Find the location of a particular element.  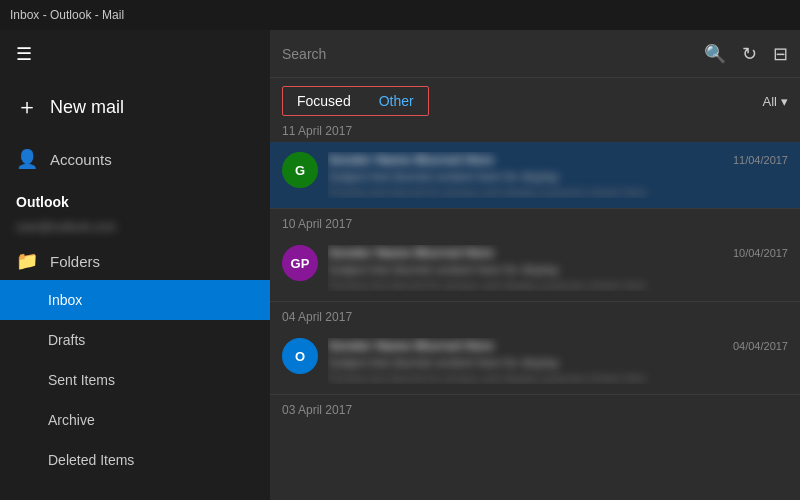

outlook-email: user@outlook.com is located at coordinates (135, 230).